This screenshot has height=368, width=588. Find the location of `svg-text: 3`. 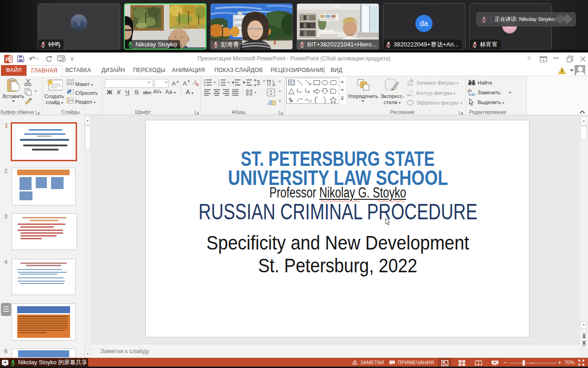

svg-text: 3 is located at coordinates (219, 85).